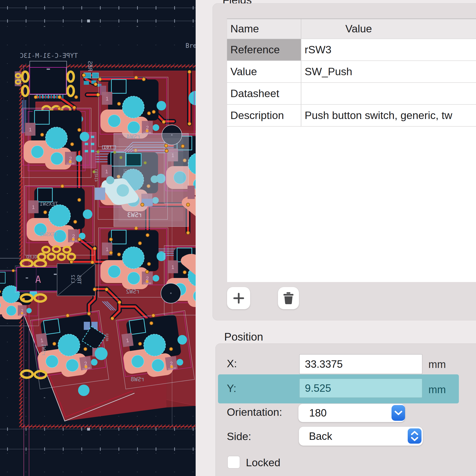  I want to click on x-label: X:, so click(232, 364).